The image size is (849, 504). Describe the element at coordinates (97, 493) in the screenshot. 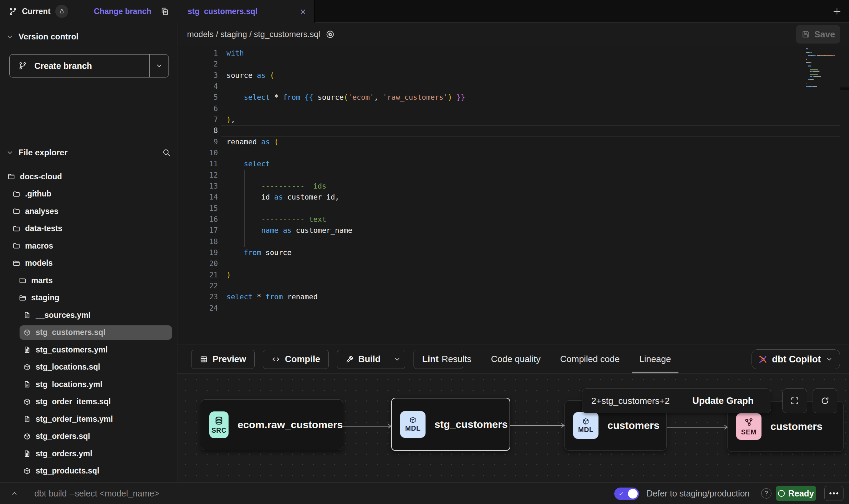

I see `command-input: dbt build --select <model_name>` at that location.